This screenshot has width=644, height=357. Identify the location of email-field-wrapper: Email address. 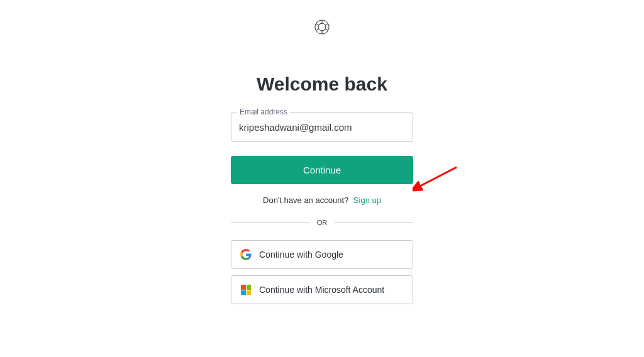
(322, 127).